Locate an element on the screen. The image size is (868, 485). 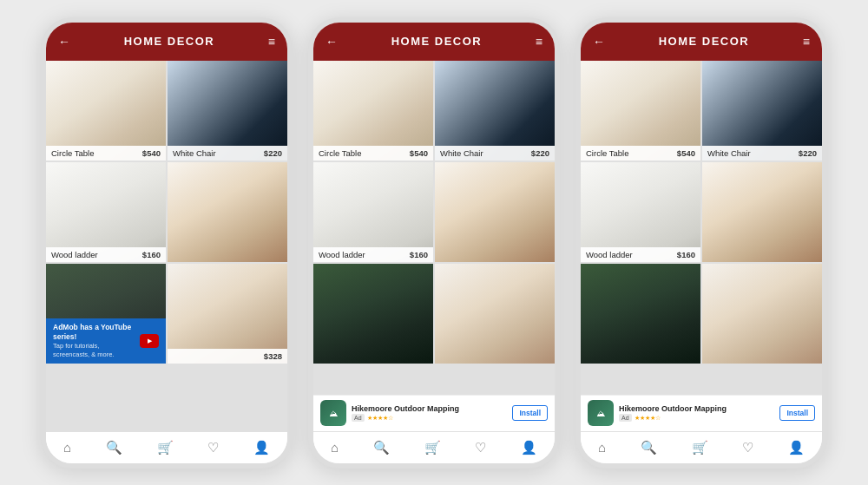
nav-wishlist-1: ♡ is located at coordinates (214, 448).